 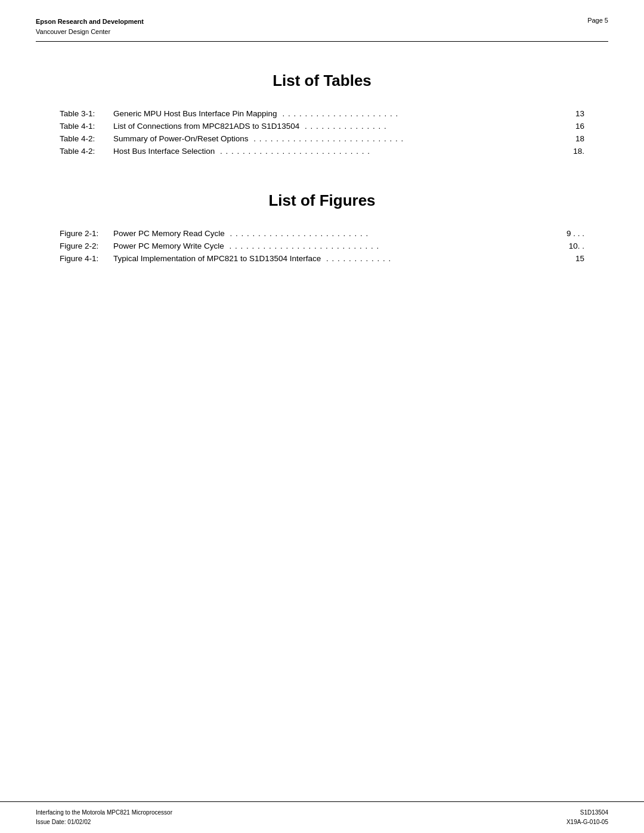 I want to click on footer-right: S1D13504 X19A-G-010-05, so click(x=587, y=817).